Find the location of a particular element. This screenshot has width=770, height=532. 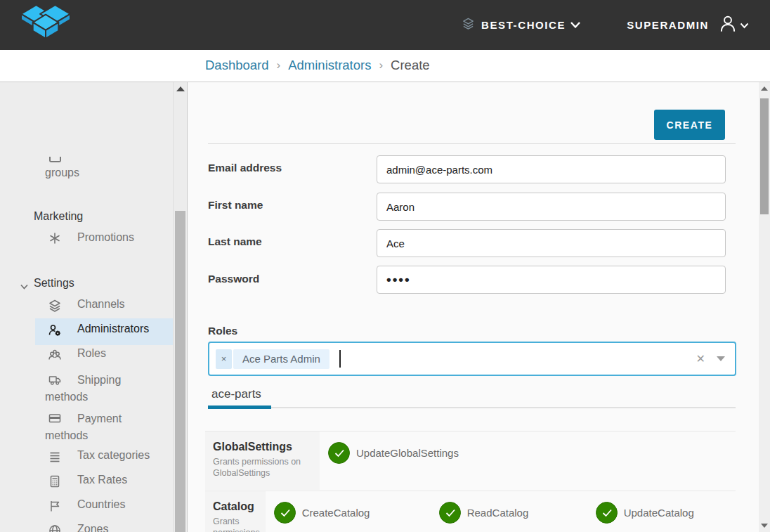

person-icon is located at coordinates (728, 25).